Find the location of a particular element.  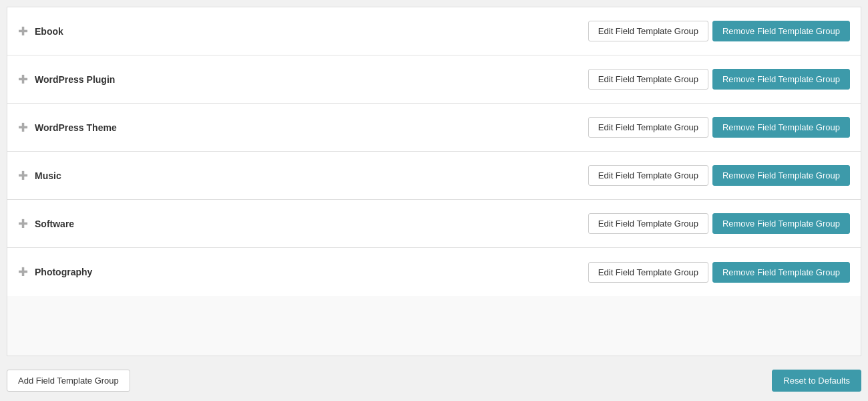

add-field-template-group-button: Add Field Template Group is located at coordinates (68, 381).